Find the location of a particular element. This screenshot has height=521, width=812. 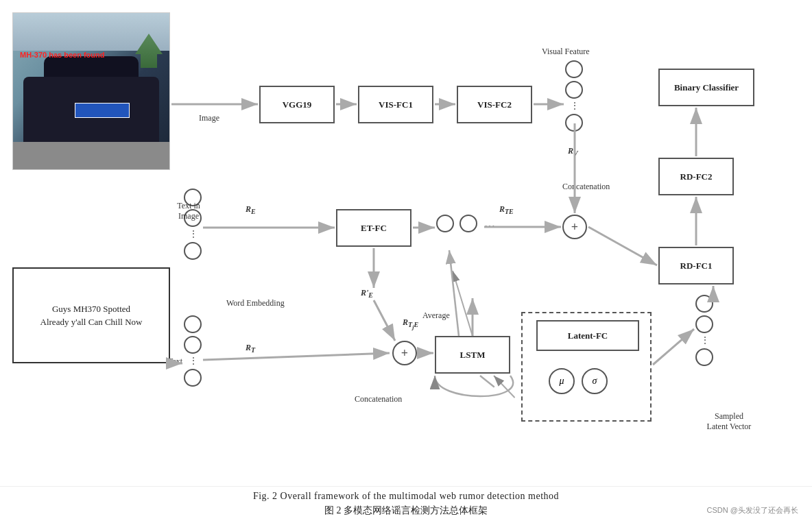

sigma-circle: σ is located at coordinates (595, 381).